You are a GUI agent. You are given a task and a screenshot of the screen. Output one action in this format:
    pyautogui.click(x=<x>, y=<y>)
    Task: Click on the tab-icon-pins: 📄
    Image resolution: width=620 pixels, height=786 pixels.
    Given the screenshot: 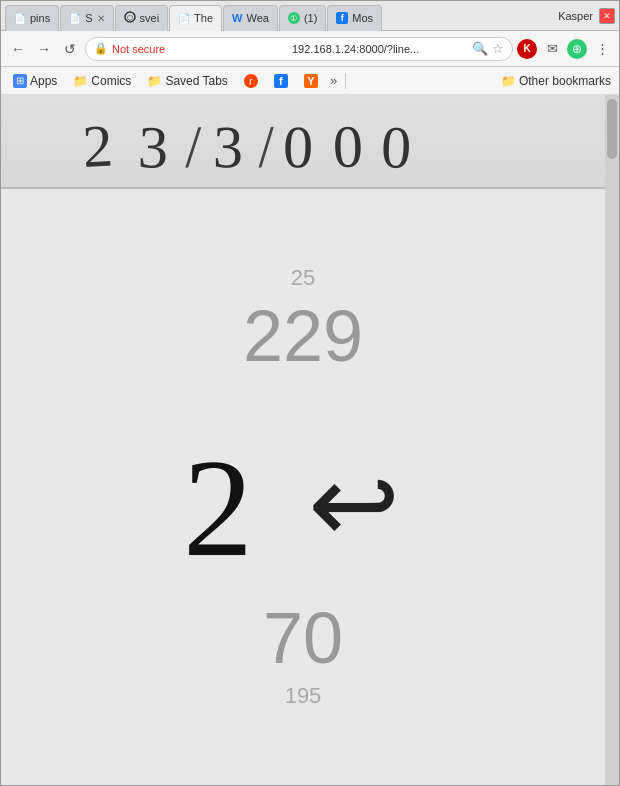 What is the action you would take?
    pyautogui.click(x=20, y=18)
    